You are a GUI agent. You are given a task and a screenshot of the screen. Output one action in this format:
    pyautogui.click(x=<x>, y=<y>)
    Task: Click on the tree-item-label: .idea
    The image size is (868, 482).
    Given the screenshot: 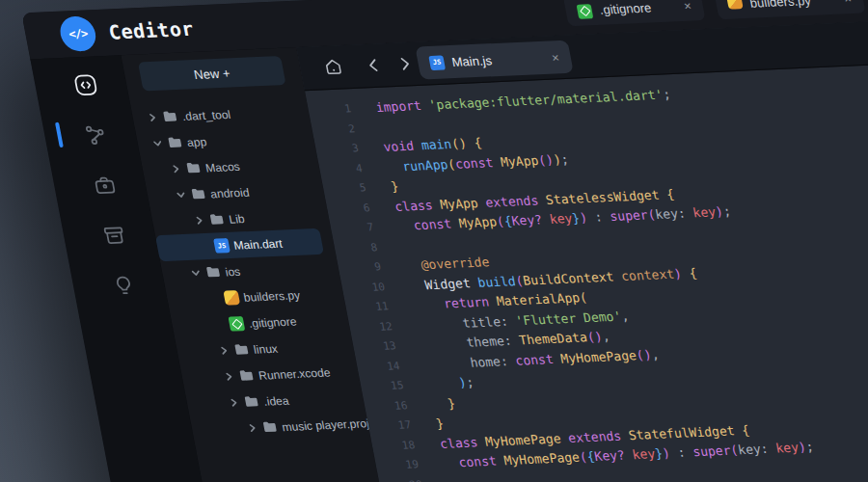 What is the action you would take?
    pyautogui.click(x=276, y=401)
    